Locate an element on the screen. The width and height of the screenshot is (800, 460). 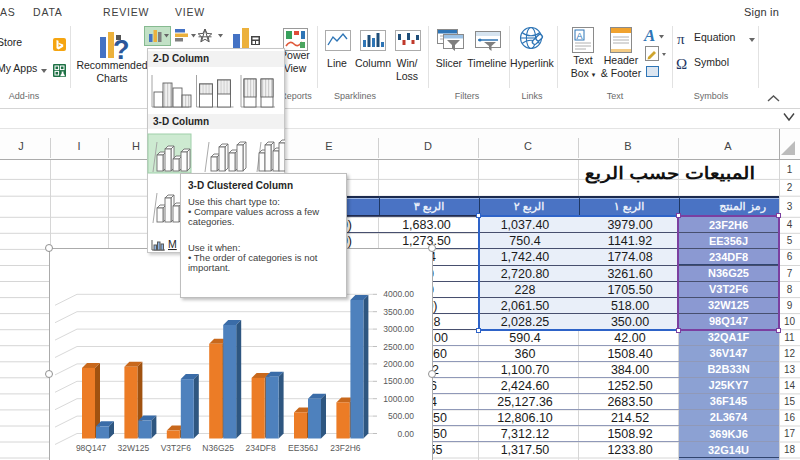
svg-text: 500.00 is located at coordinates (401, 416).